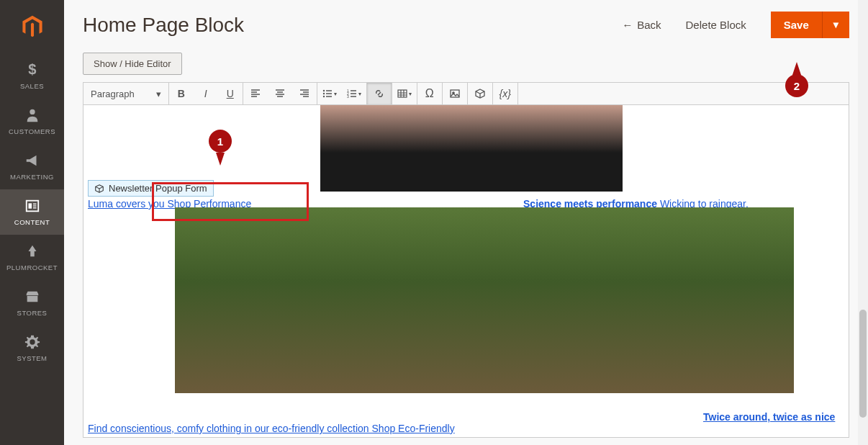 The width and height of the screenshot is (868, 445). Describe the element at coordinates (466, 423) in the screenshot. I see `content-text-line-2: Twice around, twice as nice Find conscie…` at that location.